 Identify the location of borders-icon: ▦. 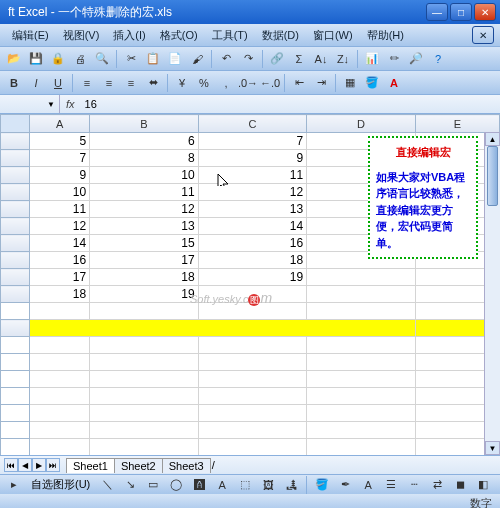
(350, 83).